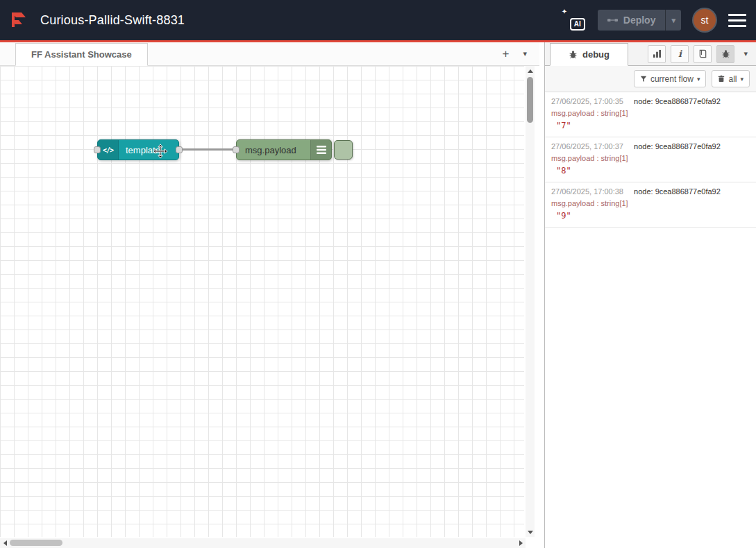 This screenshot has height=548, width=756. I want to click on sidebar-tabbar: debug i, so click(650, 54).